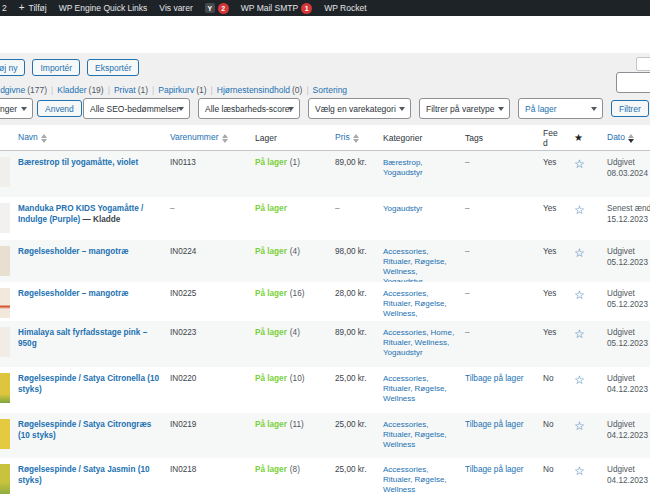 The image size is (650, 500). Describe the element at coordinates (295, 394) in the screenshot. I see `product-stock: På lager(10)` at that location.